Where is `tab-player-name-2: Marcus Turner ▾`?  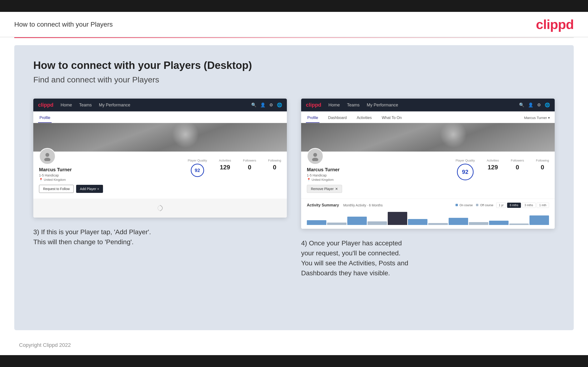 tab-player-name-2: Marcus Turner ▾ is located at coordinates (537, 118).